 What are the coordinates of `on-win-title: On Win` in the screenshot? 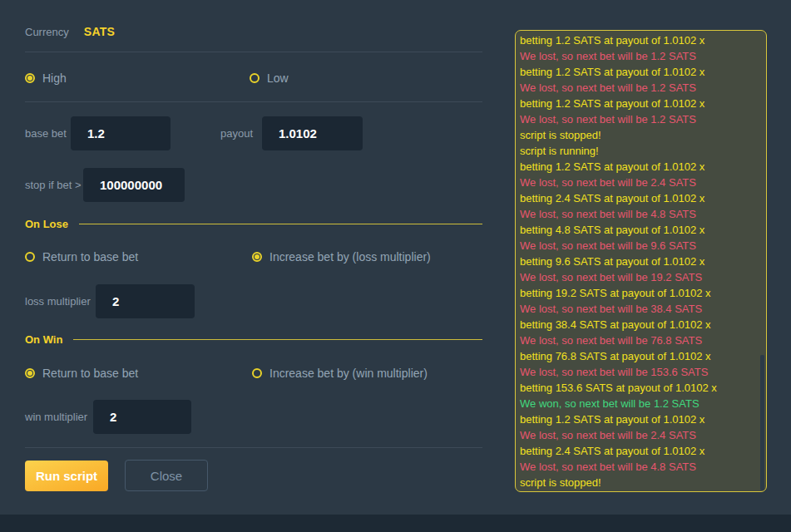 It's located at (43, 339).